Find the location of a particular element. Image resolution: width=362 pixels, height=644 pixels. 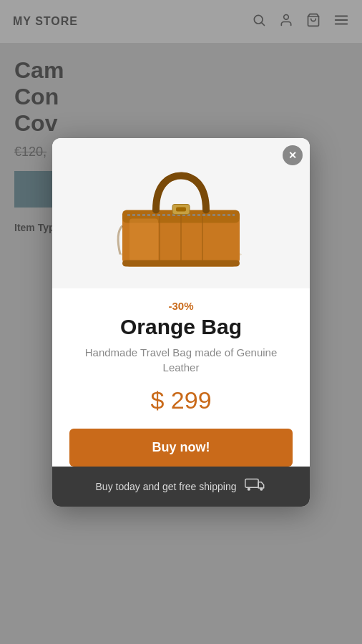

close-icon: ✕ is located at coordinates (293, 155).